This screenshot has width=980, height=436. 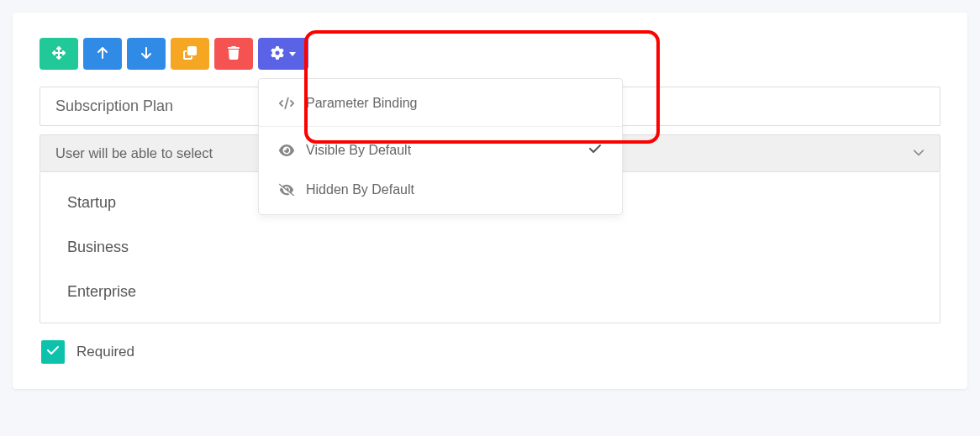 What do you see at coordinates (92, 202) in the screenshot?
I see `option-label: Startup` at bounding box center [92, 202].